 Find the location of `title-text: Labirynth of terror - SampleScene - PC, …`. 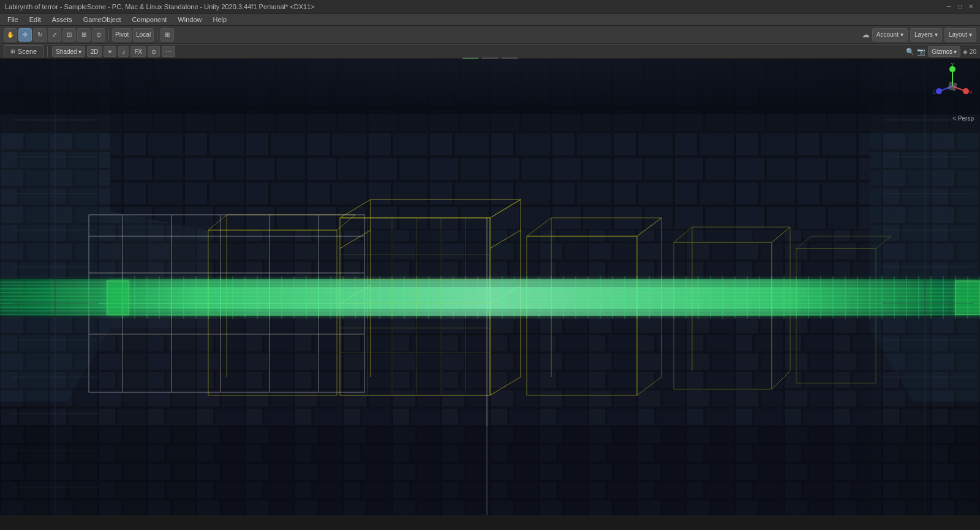

title-text: Labirynth of terror - SampleScene - PC, … is located at coordinates (160, 7).